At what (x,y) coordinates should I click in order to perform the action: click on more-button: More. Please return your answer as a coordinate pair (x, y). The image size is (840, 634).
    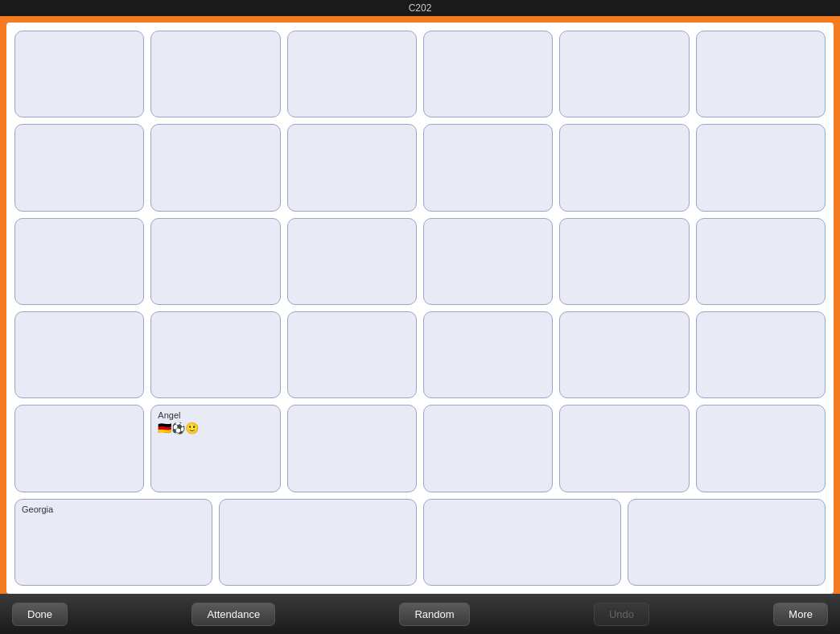
    Looking at the image, I should click on (801, 615).